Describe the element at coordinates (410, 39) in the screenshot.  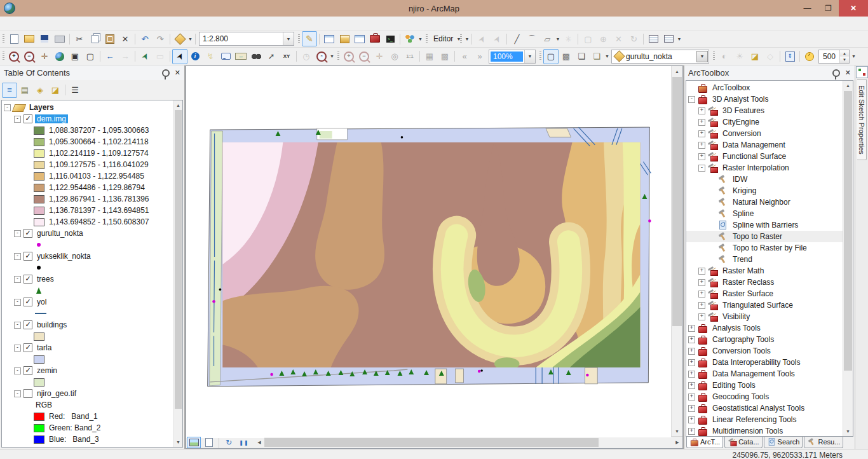
I see `modelbuilder-button` at that location.